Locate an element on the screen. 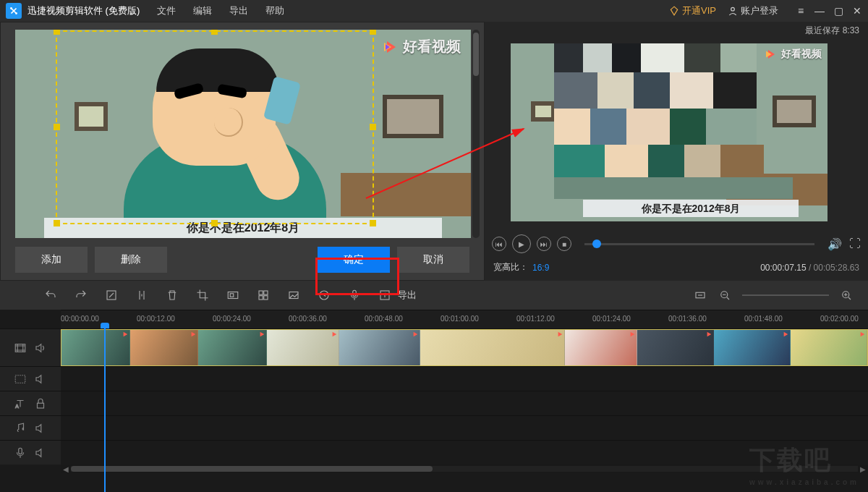  lock-icon is located at coordinates (41, 404).